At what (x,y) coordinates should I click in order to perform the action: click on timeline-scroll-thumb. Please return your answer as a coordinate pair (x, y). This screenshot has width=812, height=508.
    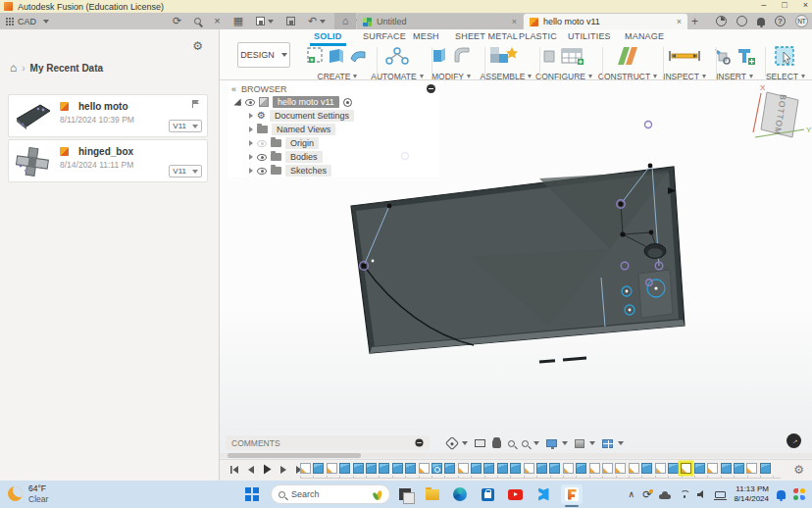
    Looking at the image, I should click on (294, 455).